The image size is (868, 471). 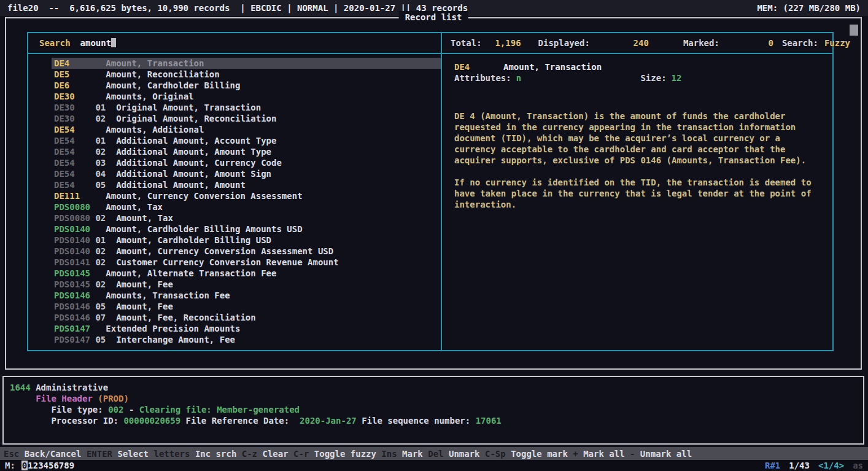 I want to click on field-name: Amount, Currency Conversion Assessment U…, so click(x=225, y=251).